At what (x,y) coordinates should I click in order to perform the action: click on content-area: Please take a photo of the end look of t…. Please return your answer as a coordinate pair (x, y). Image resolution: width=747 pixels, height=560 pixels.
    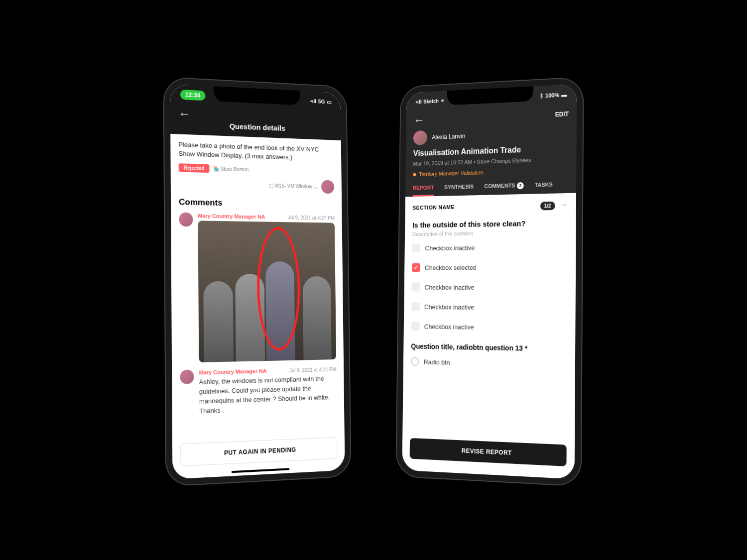
    Looking at the image, I should click on (257, 309).